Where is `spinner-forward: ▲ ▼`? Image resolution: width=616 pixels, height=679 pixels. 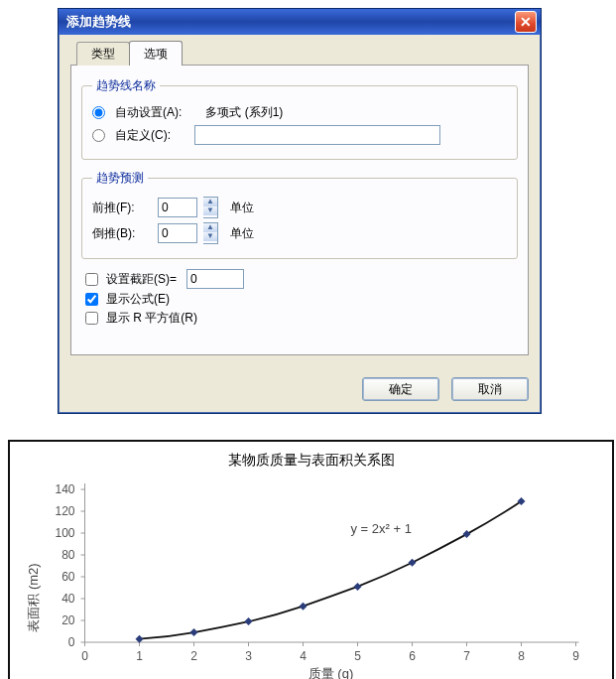
spinner-forward: ▲ ▼ is located at coordinates (210, 207).